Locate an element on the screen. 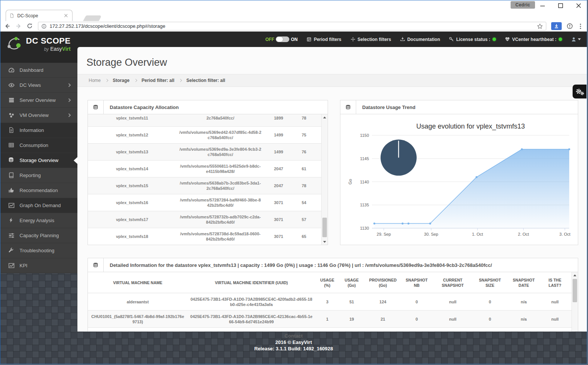  svg-text: 2. Oct is located at coordinates (524, 234).